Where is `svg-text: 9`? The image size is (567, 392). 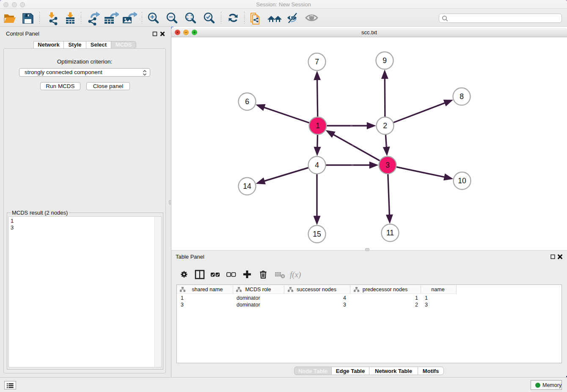
svg-text: 9 is located at coordinates (385, 61).